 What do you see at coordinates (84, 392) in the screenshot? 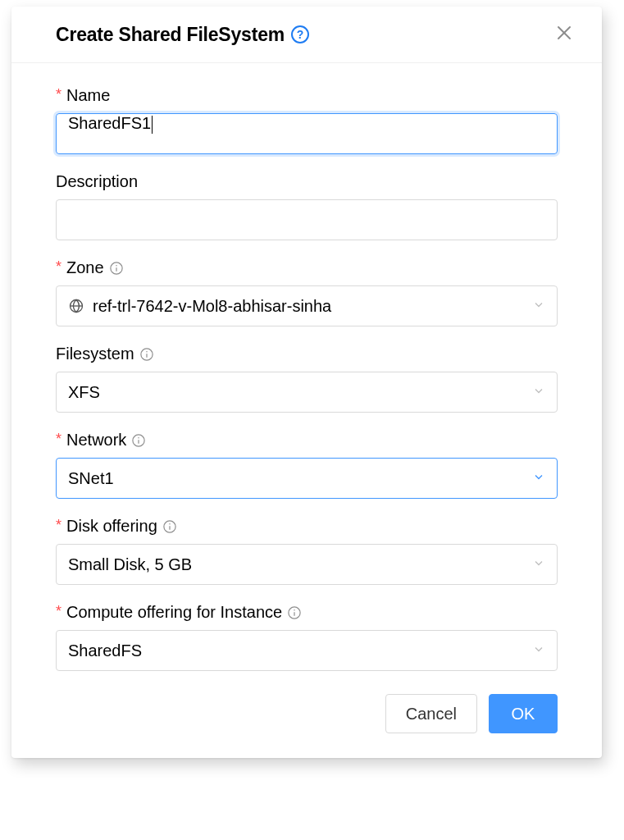
I see `filesystem-select-value: XFS` at bounding box center [84, 392].